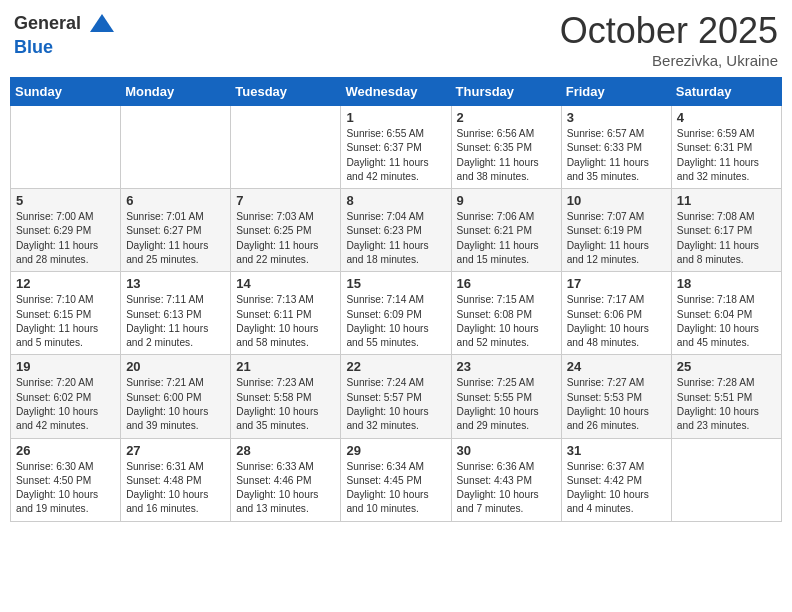  Describe the element at coordinates (506, 322) in the screenshot. I see `day-info: Sunrise: 7:15 AMSunset: 6:08 PMDaylight:…` at that location.